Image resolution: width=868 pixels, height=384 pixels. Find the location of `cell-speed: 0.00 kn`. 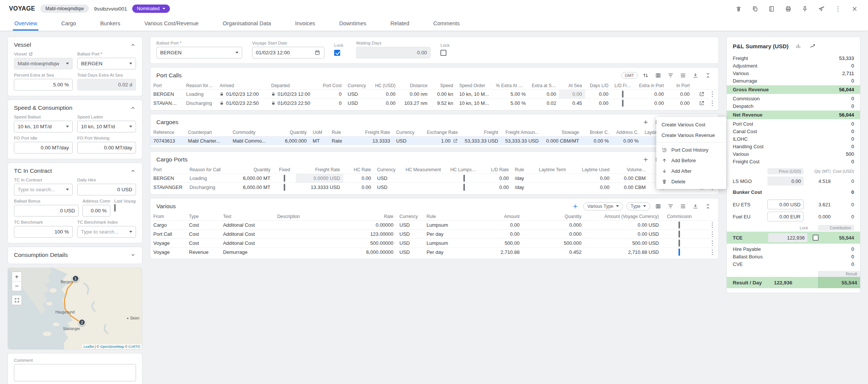

cell-speed: 0.00 kn is located at coordinates (443, 94).